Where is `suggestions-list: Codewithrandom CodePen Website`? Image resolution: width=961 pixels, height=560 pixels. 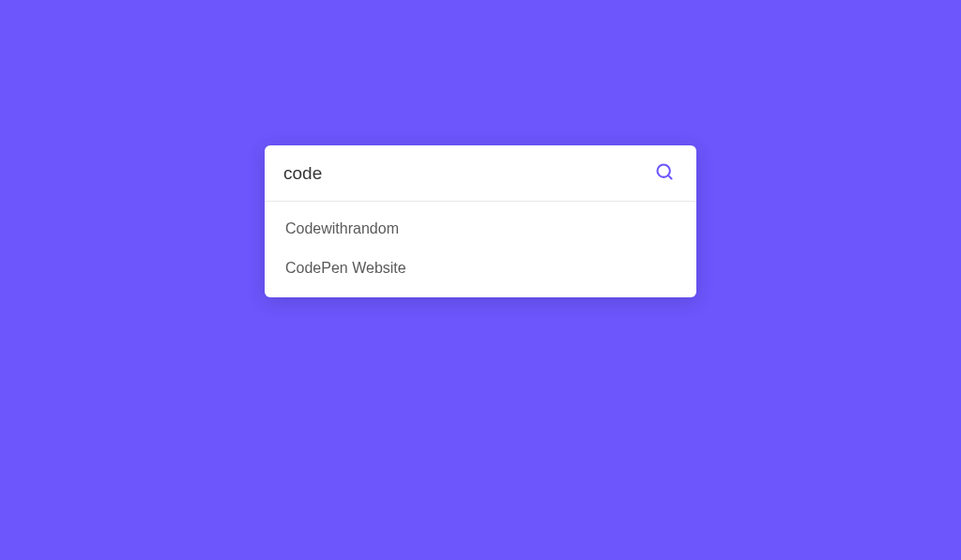 suggestions-list: Codewithrandom CodePen Website is located at coordinates (480, 250).